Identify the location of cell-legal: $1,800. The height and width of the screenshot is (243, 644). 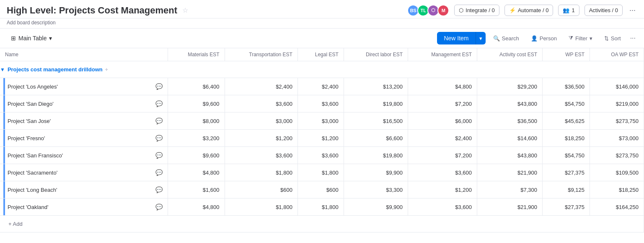
(321, 207).